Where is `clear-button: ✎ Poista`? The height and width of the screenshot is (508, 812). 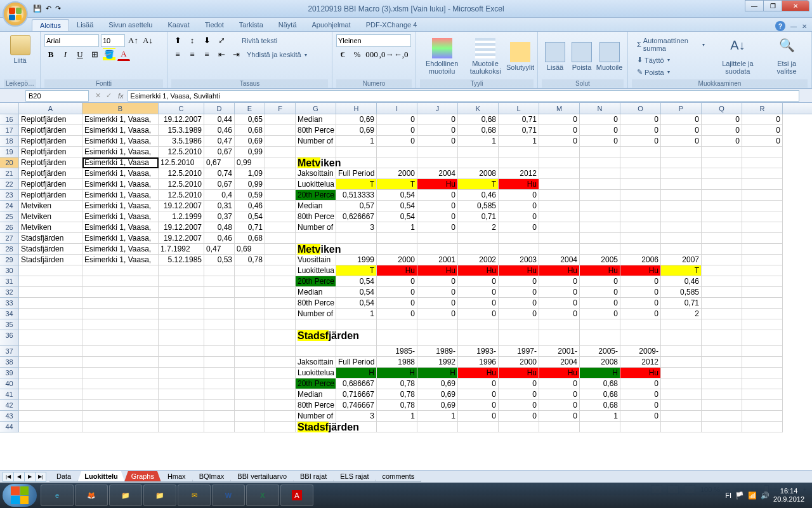
clear-button: ✎ Poista is located at coordinates (671, 72).